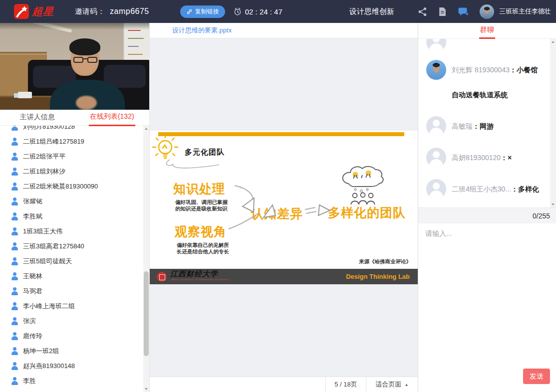 The image size is (556, 392). Describe the element at coordinates (258, 11) in the screenshot. I see `class-timer: 02 : 24 : 47` at that location.